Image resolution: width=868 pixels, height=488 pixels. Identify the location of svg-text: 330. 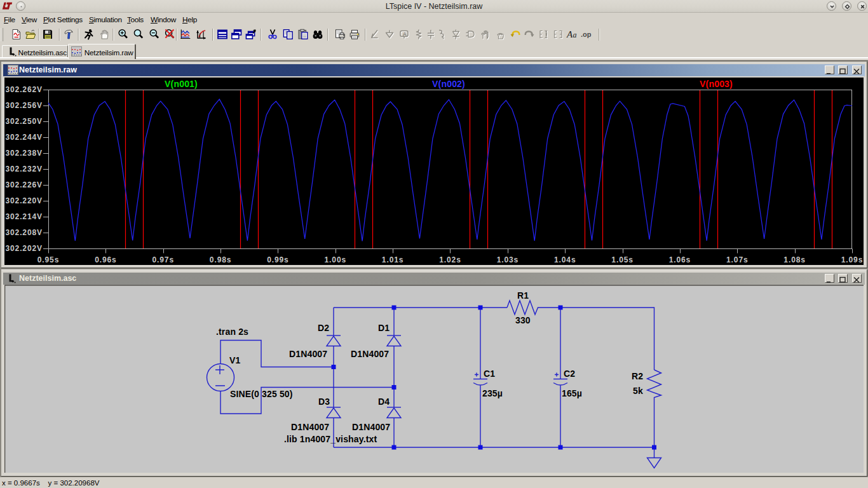
(523, 320).